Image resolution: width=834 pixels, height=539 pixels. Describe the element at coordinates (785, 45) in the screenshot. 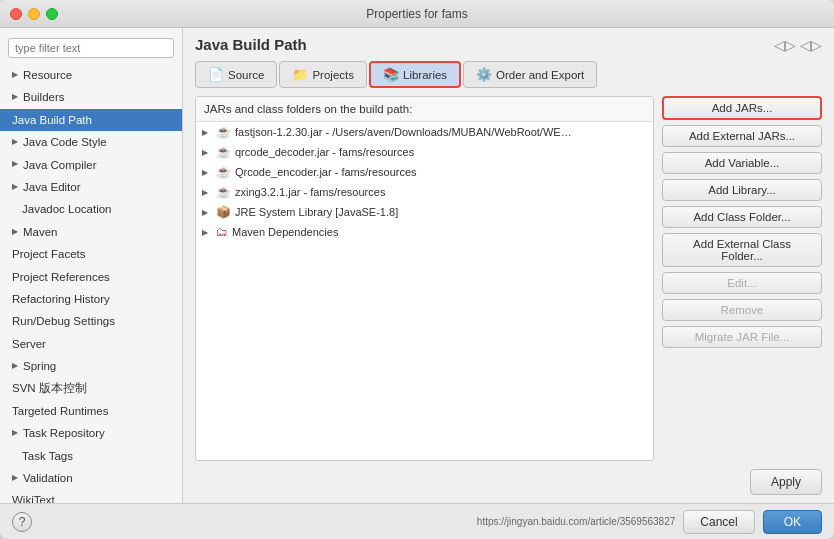

I see `nav-back-icon: ◁▷` at that location.